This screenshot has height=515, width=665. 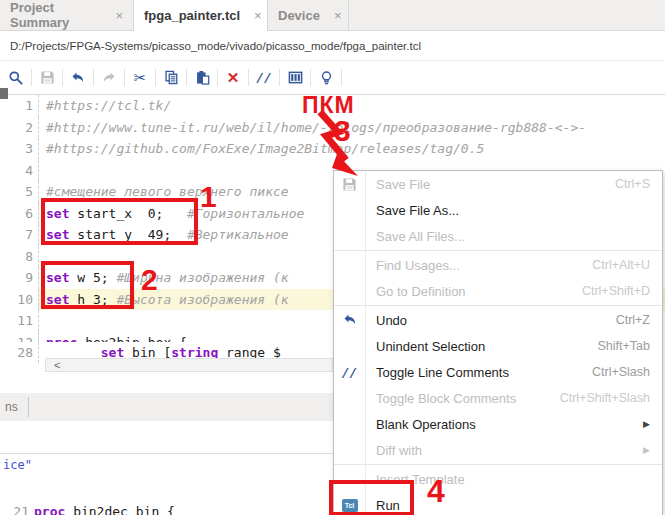 What do you see at coordinates (19, 300) in the screenshot?
I see `line-number: 10` at bounding box center [19, 300].